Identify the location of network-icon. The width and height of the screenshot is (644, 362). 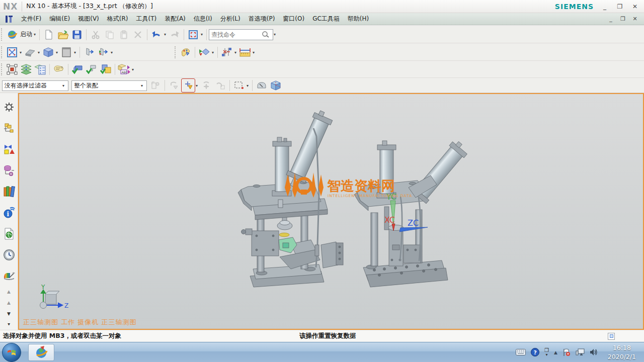
(580, 352).